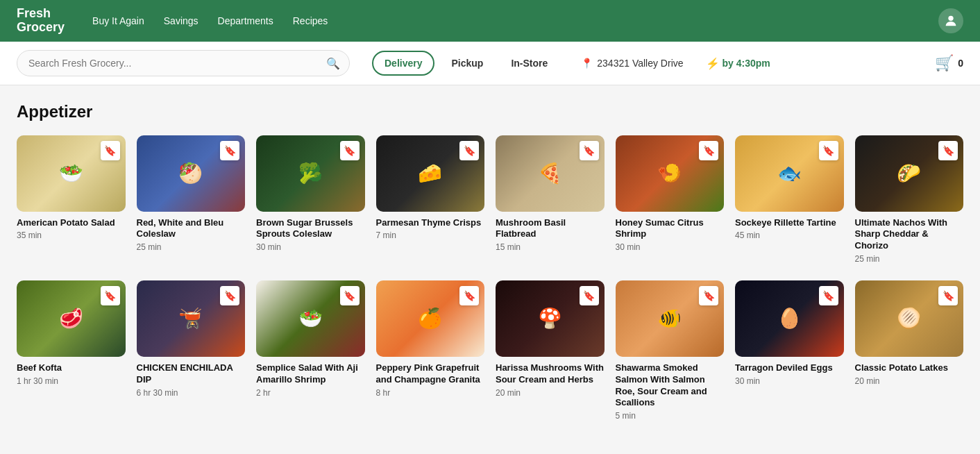 The width and height of the screenshot is (980, 454). Describe the element at coordinates (670, 229) in the screenshot. I see `recipe-name: Honey Sumac Citrus Shrimp` at that location.